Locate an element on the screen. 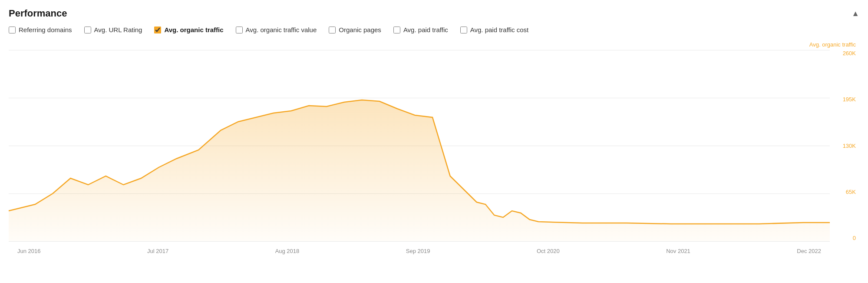  collapse-icon: ▲ is located at coordinates (855, 14).